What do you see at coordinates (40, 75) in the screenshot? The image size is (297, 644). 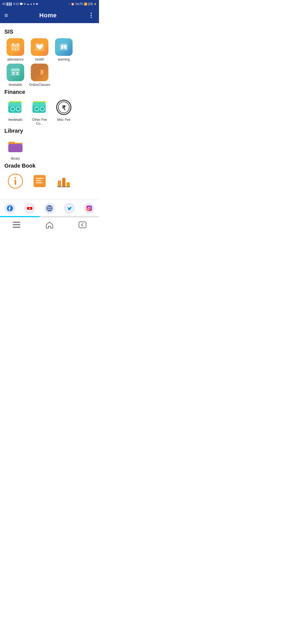 I see `online-classes-item: OnlineClasses` at bounding box center [40, 75].